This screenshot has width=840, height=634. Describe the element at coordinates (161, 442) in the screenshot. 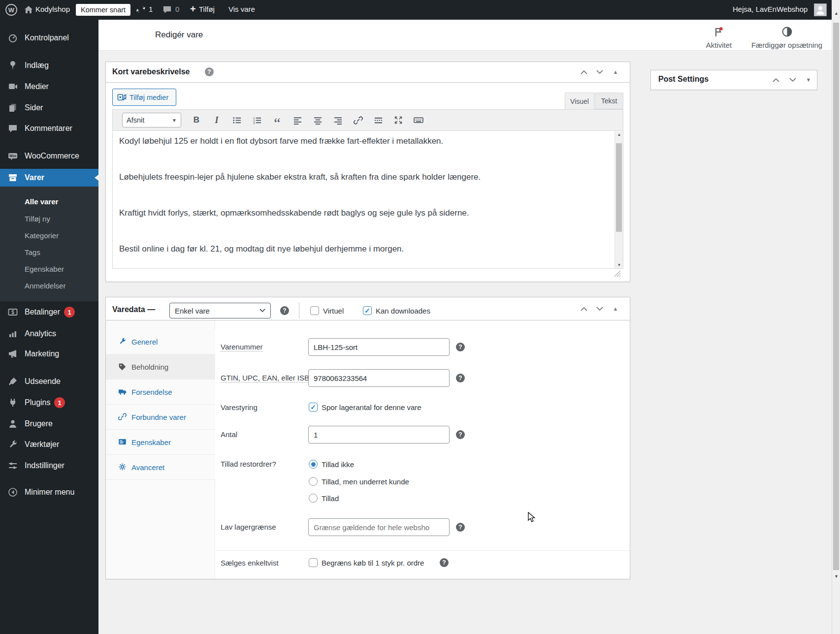

I see `tab-attributes: Egenskaber` at that location.